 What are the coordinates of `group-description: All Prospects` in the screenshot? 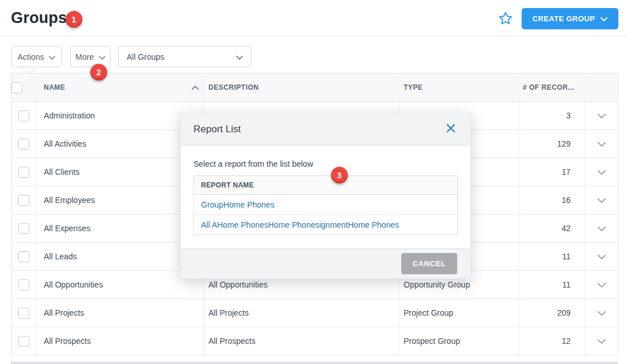 It's located at (302, 342).